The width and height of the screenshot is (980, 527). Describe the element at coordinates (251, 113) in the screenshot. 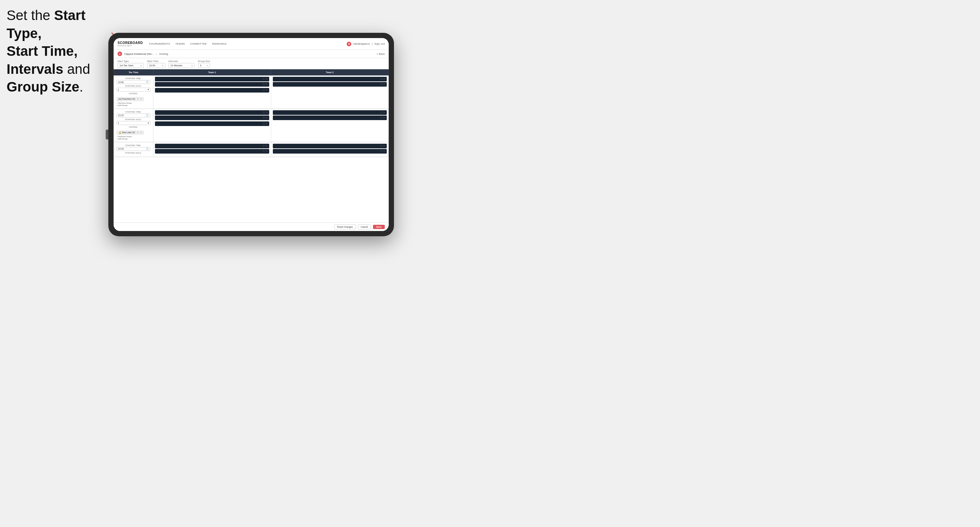

I see `tee-table: Tee Time Team 1 Team 2 STARTING TIME: 10…` at that location.